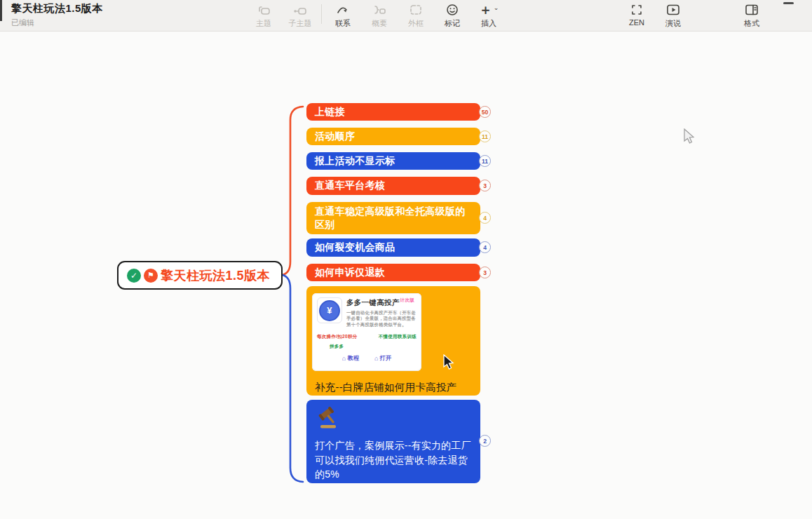  What do you see at coordinates (393, 341) in the screenshot?
I see `branch-topic-with-image: ¥ 多多一键高投产计次版 一键自动化卡高投产开车（开车老手必看）全景版，适合出高…` at bounding box center [393, 341].